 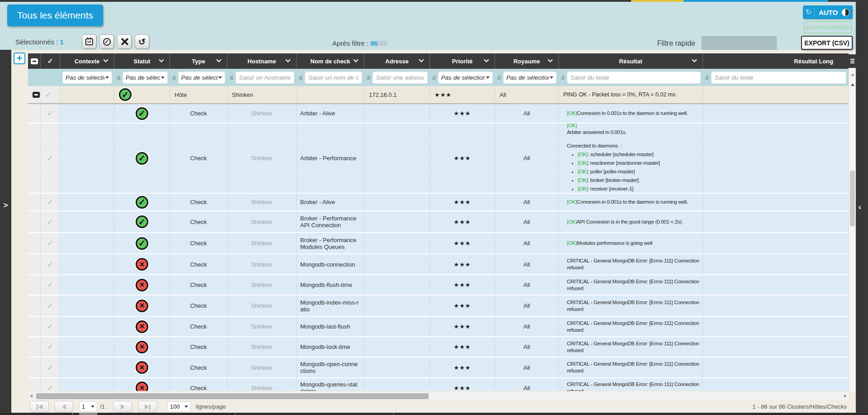 What do you see at coordinates (439, 327) in the screenshot?
I see `table-row: ✓×CheckShinkenMongodb-last-flush★★★AllCR…` at bounding box center [439, 327].